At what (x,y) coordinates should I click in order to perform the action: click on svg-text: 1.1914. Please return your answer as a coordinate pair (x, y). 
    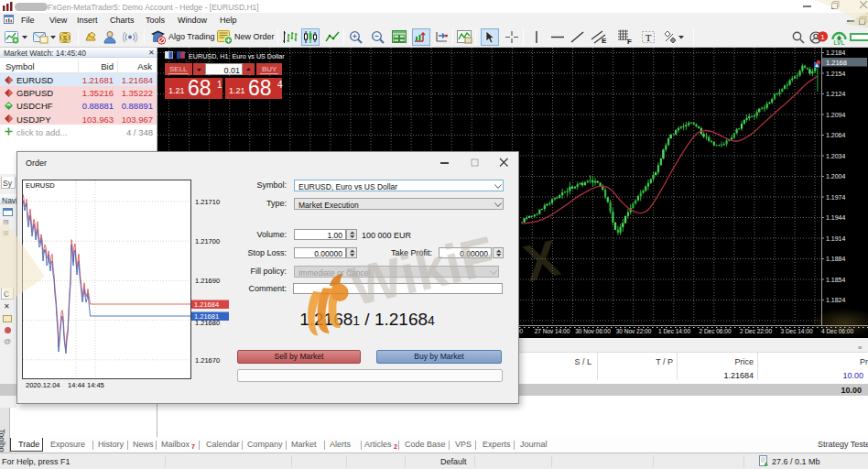
    Looking at the image, I should click on (836, 238).